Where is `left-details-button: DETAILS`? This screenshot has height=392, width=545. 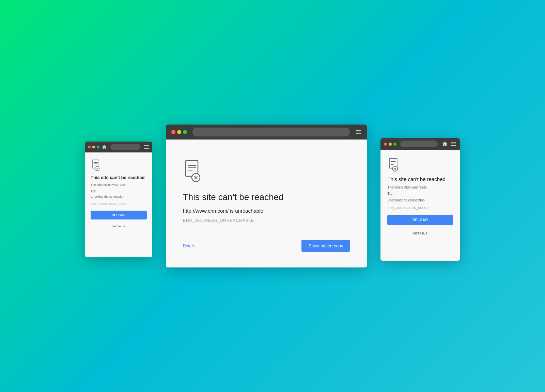
left-details-button: DETAILS is located at coordinates (119, 227).